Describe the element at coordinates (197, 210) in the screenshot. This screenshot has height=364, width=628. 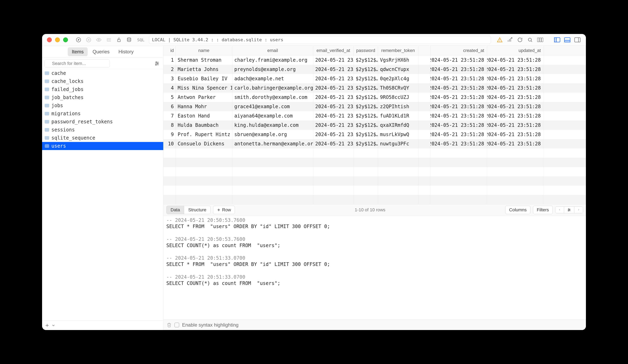
I see `seg-structure-button: Structure` at that location.